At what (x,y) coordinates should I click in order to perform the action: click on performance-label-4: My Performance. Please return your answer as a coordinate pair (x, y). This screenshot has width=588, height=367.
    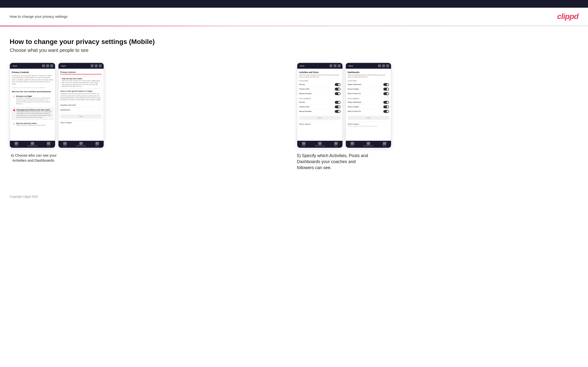
    Looking at the image, I should click on (368, 146).